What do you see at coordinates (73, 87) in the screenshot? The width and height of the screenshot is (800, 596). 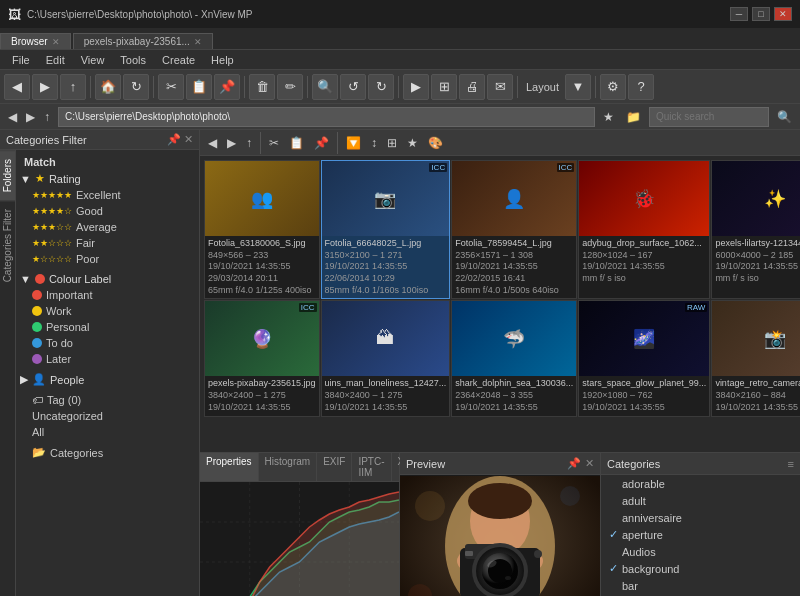 I see `tb-up-button: ↑` at bounding box center [73, 87].